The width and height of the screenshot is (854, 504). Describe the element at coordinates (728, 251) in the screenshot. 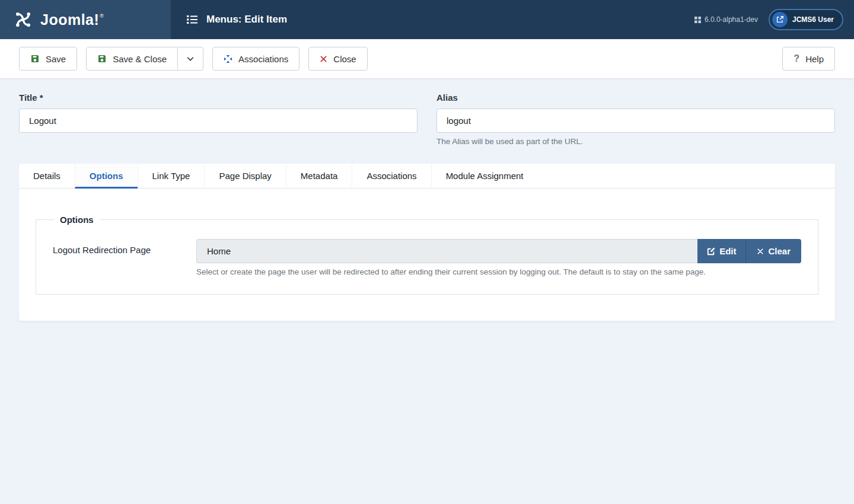

I see `edit-label: Edit` at that location.